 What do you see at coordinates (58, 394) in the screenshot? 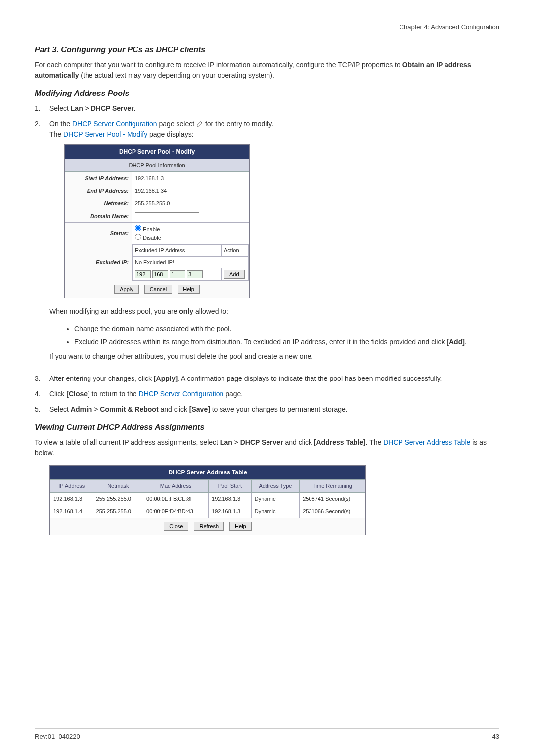
I see `step4-a: Click` at bounding box center [58, 394].